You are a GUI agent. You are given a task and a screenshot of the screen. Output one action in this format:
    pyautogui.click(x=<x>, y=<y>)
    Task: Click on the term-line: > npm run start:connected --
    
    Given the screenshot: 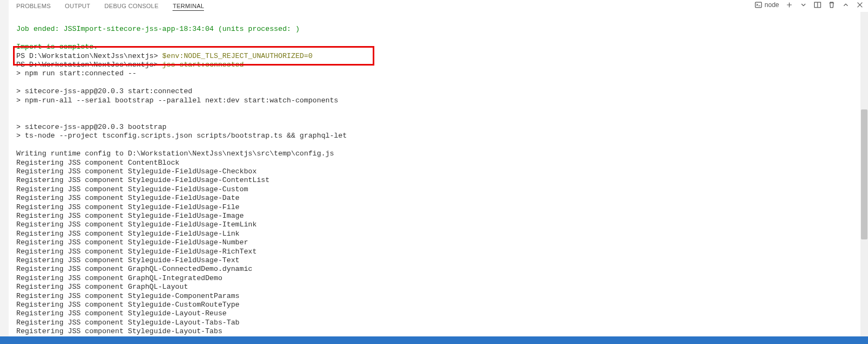 What is the action you would take?
    pyautogui.click(x=76, y=74)
    